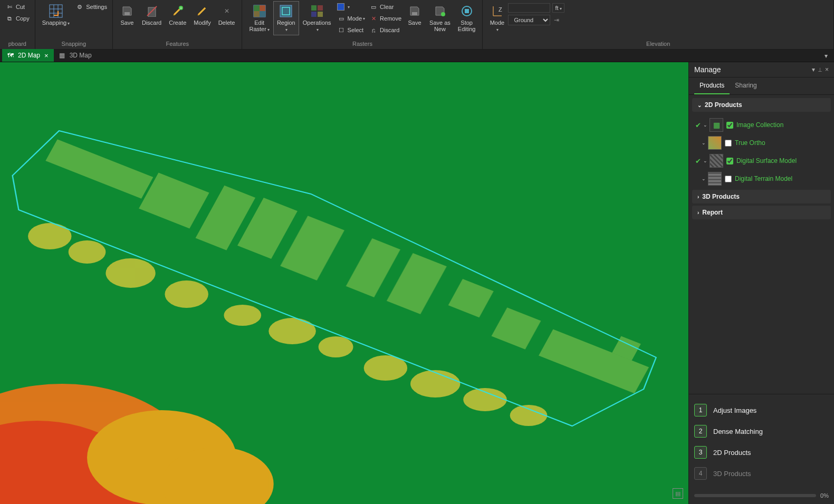 The height and width of the screenshot is (504, 834). I want to click on discard-icon, so click(152, 11).